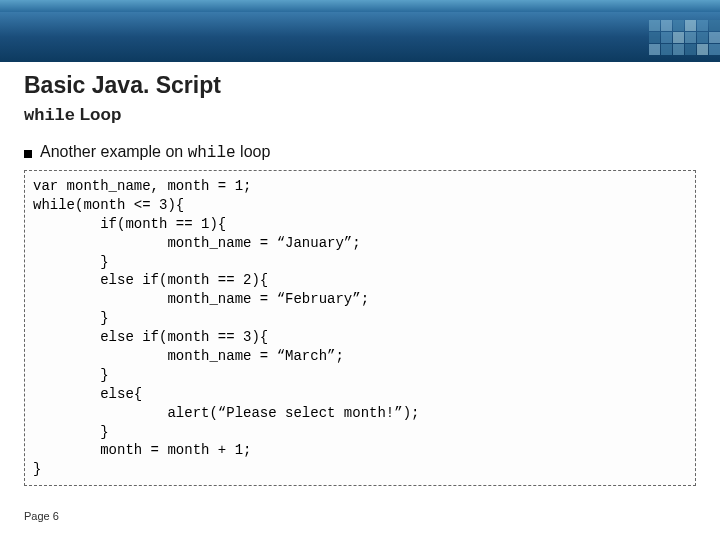 The height and width of the screenshot is (540, 720). I want to click on slide-title: Basic Java. Script, so click(360, 86).